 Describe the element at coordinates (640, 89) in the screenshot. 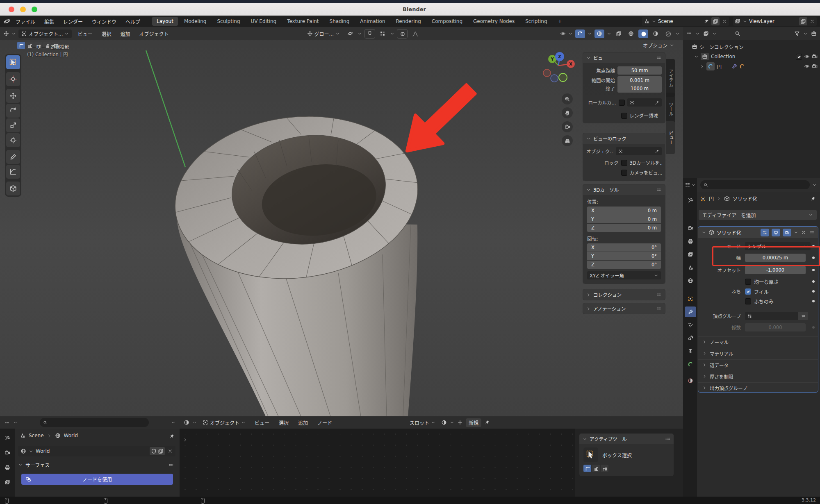

I see `clip-end-field: 1000 m` at that location.